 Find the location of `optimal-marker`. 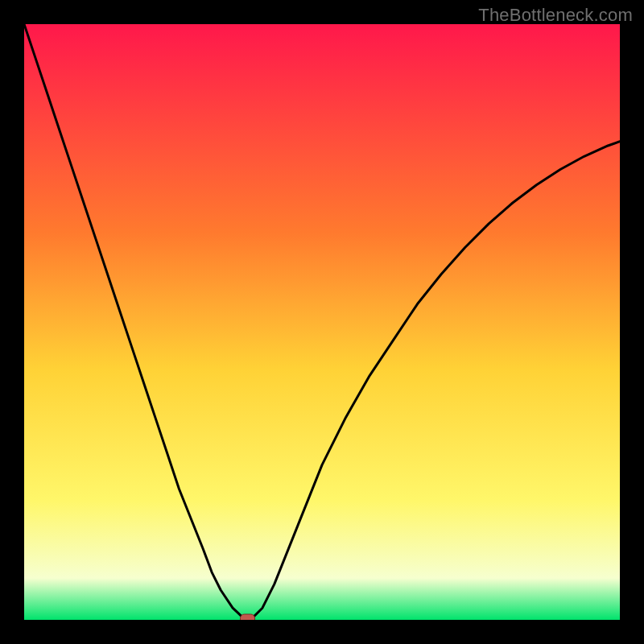

optimal-marker is located at coordinates (248, 617).